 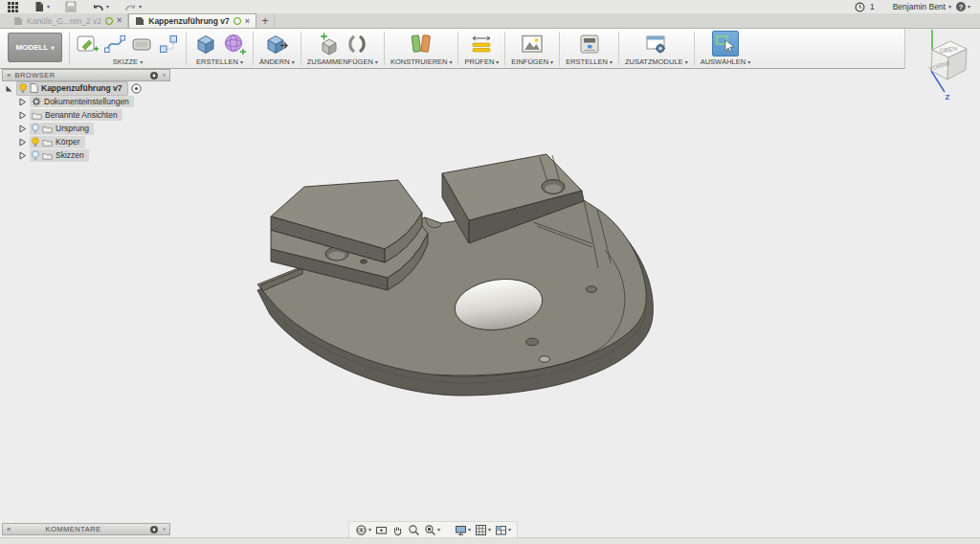 What do you see at coordinates (73, 155) in the screenshot?
I see `browser-item-skizzen: Skizzen` at bounding box center [73, 155].